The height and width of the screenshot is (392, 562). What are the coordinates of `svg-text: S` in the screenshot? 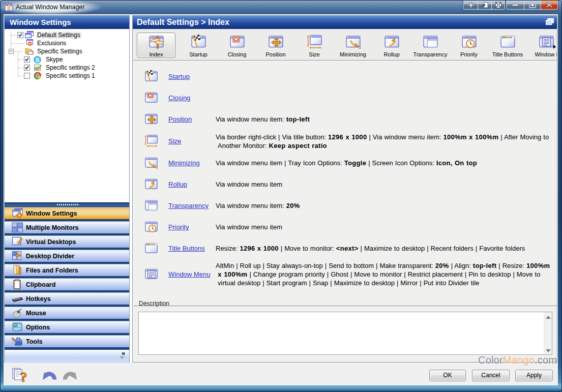 It's located at (38, 60).